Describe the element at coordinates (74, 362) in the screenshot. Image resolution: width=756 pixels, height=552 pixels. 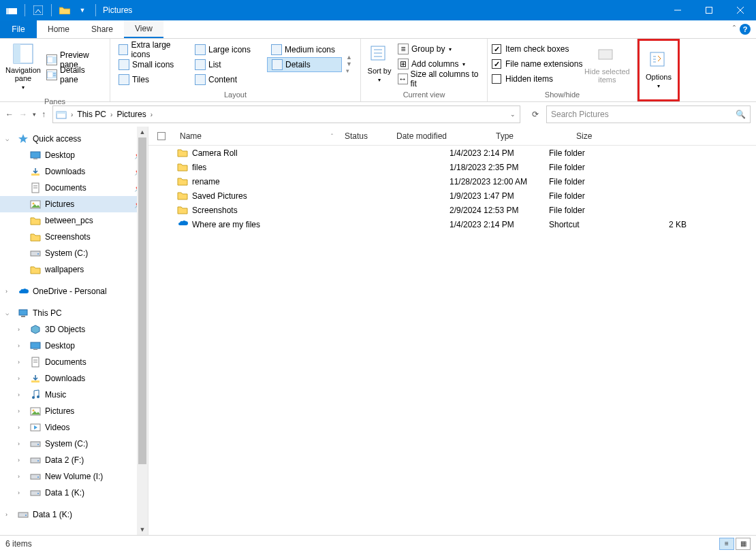
I see `tree-item-documents: ›Documents` at that location.